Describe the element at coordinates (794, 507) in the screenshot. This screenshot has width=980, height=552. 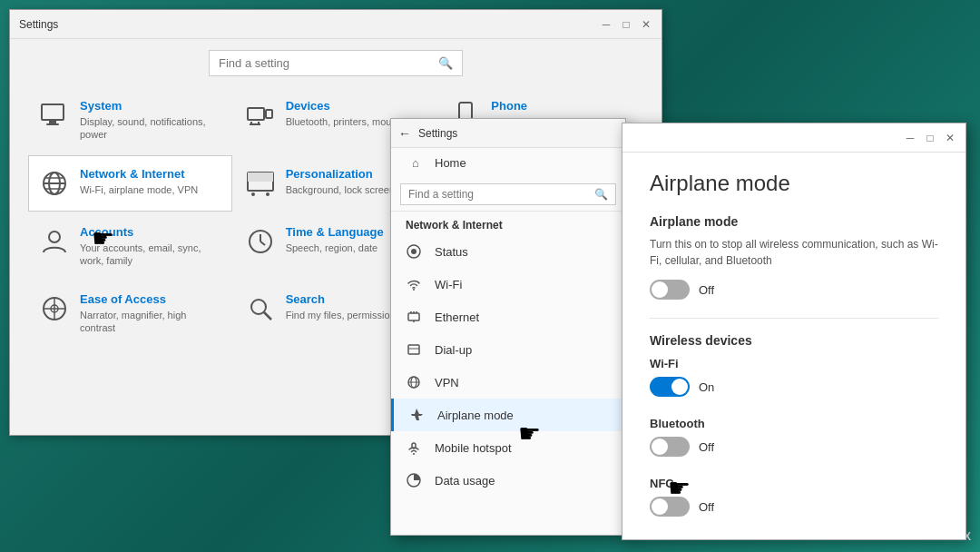
I see `nfc-toggle-row: Off` at that location.